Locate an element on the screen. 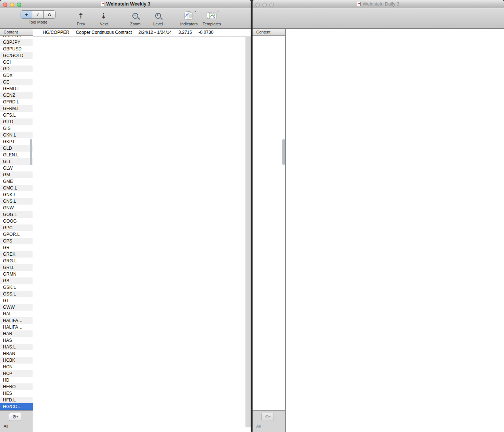  templates-button: ▾Templates is located at coordinates (212, 18).